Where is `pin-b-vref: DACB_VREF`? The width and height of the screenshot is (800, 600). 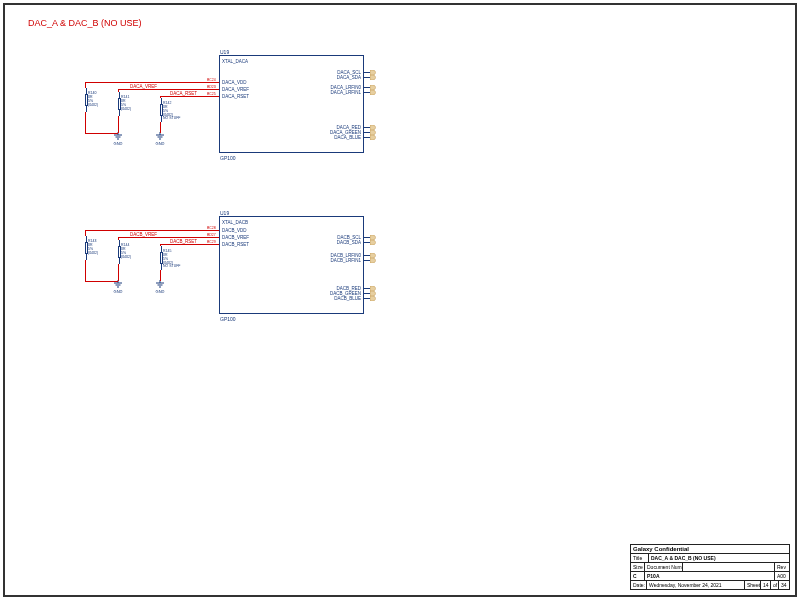
pin-b-vref: DACB_VREF is located at coordinates (236, 238).